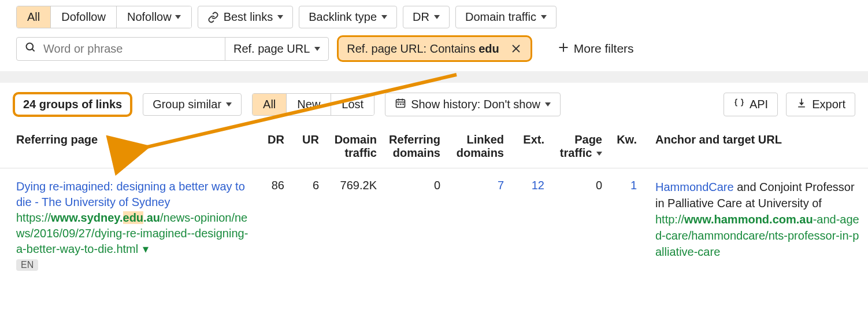 This screenshot has width=868, height=327. Describe the element at coordinates (353, 147) in the screenshot. I see `col-domain-traffic: Domain traffic` at that location.